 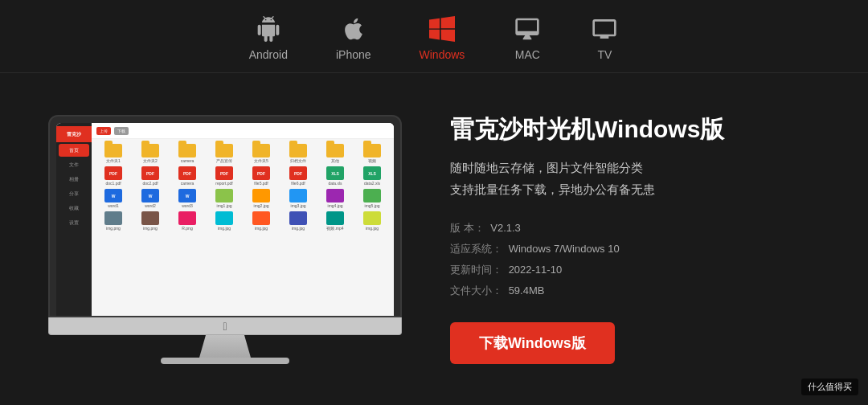 I want to click on file-item: PDFdoc1.pdf, so click(x=113, y=176).